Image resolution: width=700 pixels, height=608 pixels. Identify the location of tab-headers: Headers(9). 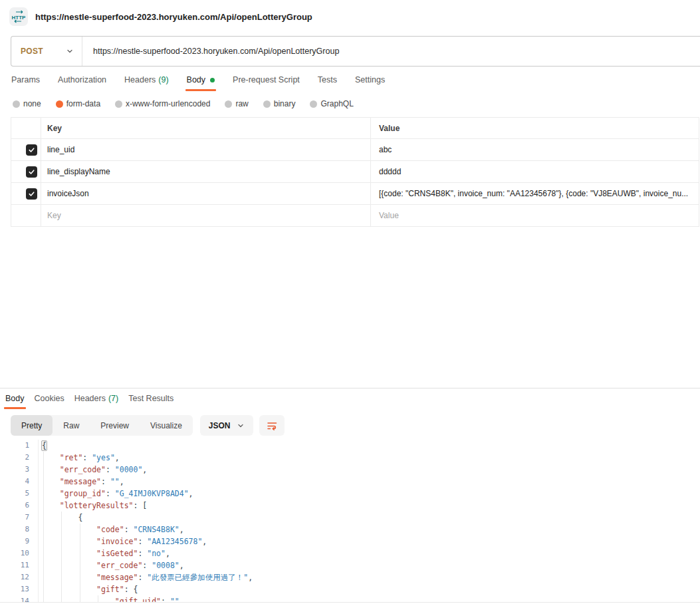
(146, 83).